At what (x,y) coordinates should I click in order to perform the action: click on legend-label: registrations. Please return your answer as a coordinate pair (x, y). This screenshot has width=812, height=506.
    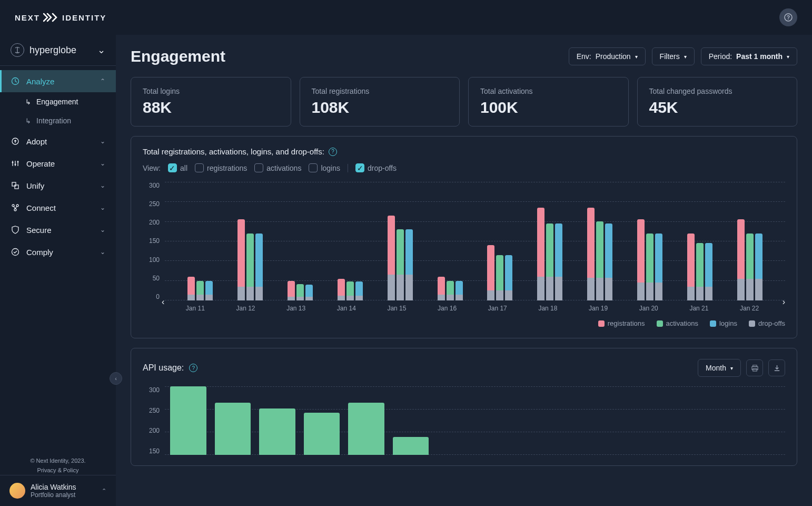
    Looking at the image, I should click on (627, 324).